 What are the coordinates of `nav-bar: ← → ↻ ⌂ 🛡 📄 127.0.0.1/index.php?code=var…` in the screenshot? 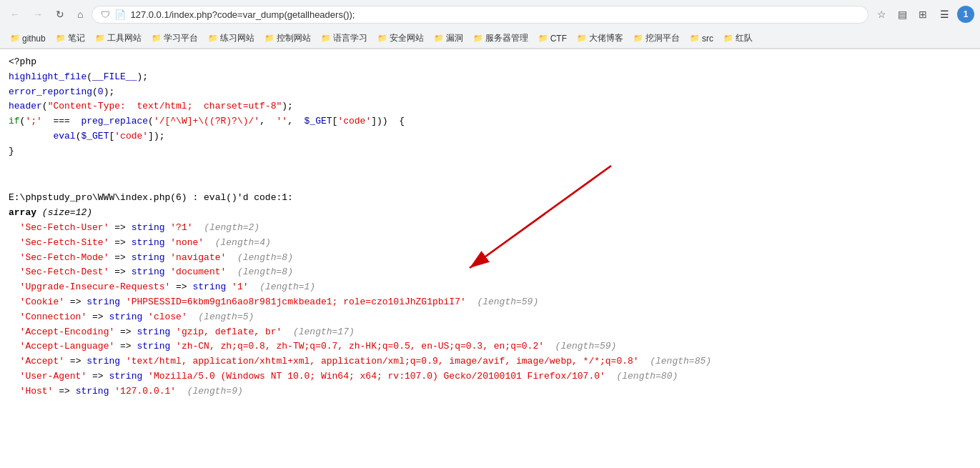 It's located at (490, 14).